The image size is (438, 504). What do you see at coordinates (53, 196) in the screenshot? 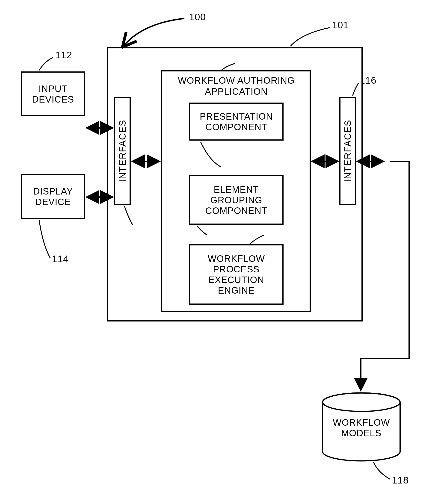
I see `display-device-box: DISPLAY DEVICE` at bounding box center [53, 196].